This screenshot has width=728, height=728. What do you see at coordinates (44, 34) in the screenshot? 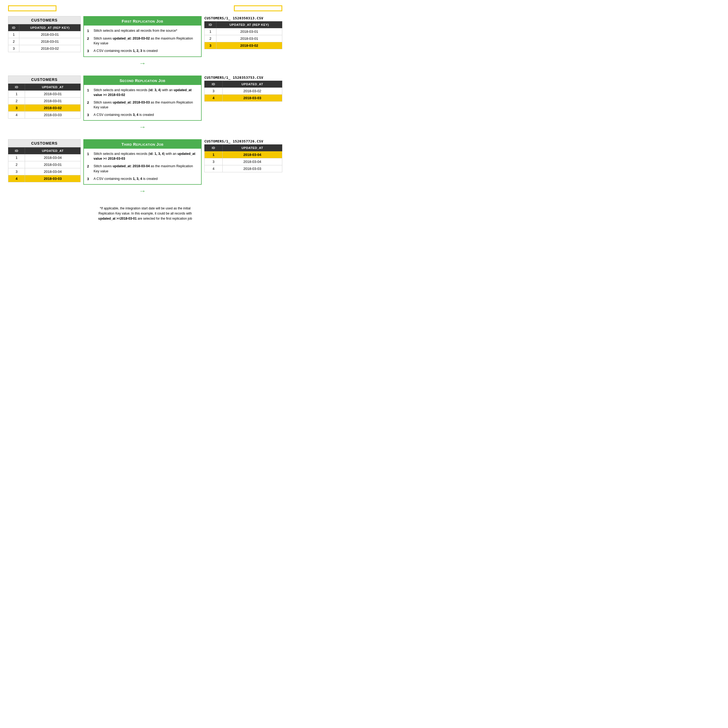
I see `source-table-first: CUSTOMERSIDUPDATED_AT (REP KEY)12018-03-…` at bounding box center [44, 34].